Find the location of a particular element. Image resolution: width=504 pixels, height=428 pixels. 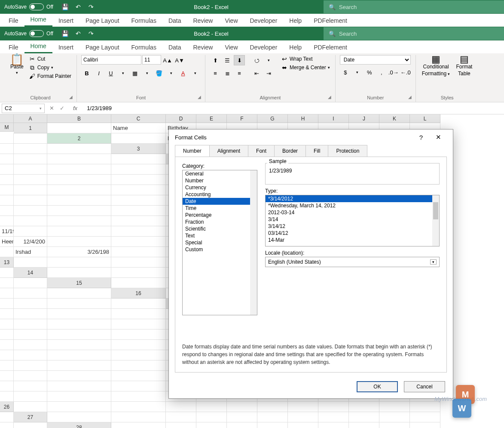

font-color-button: A is located at coordinates (183, 73).